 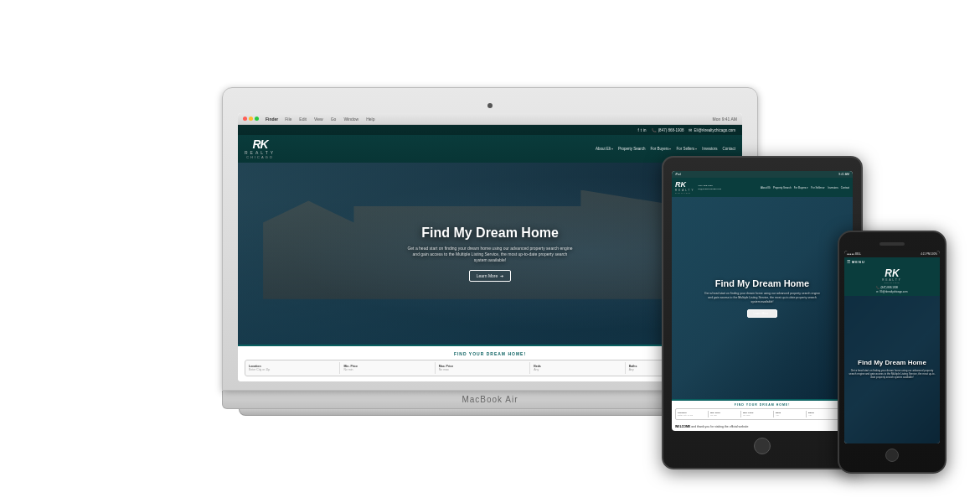 What do you see at coordinates (491, 276) in the screenshot?
I see `hero-cta-button: Learn More ➜` at bounding box center [491, 276].